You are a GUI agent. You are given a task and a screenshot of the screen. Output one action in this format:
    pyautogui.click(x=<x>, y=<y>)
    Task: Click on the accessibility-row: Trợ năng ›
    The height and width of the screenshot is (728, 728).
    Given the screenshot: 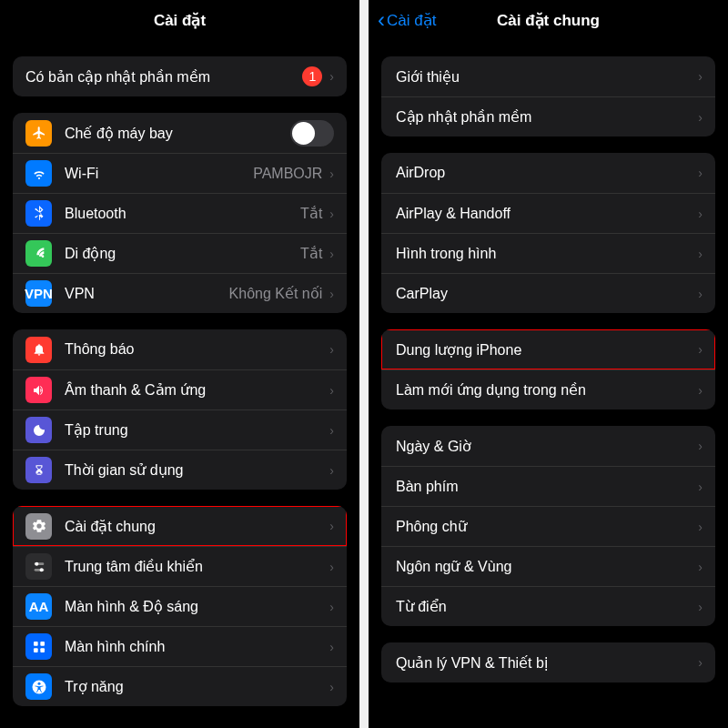 What is the action you would take?
    pyautogui.click(x=180, y=686)
    